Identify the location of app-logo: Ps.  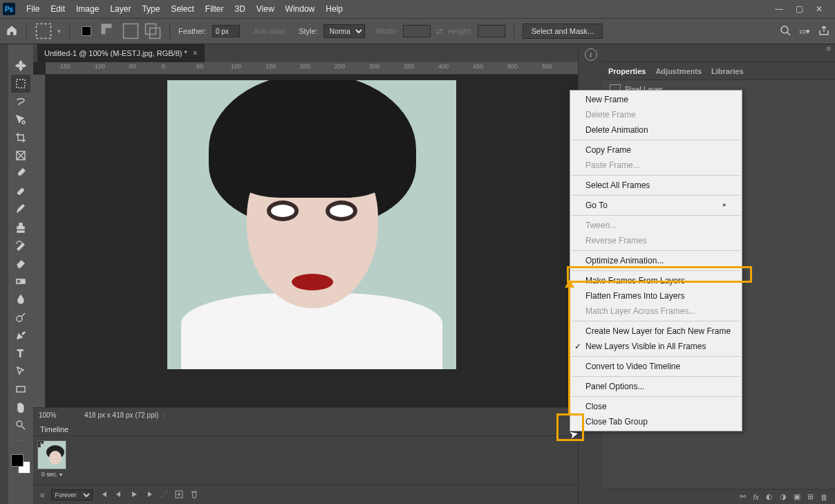
(9, 9).